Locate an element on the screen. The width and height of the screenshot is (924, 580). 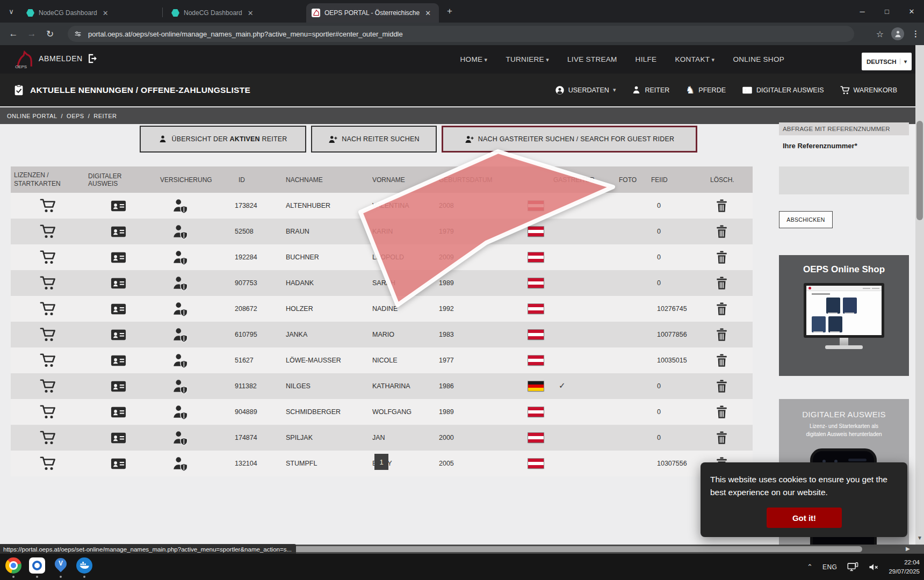
address-bar: portal.oeps.at/oeps/set-online/manage_na… is located at coordinates (461, 34).